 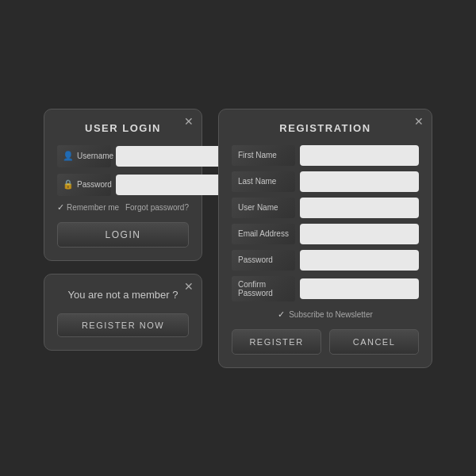 I want to click on login-panel: ✕ USER LOGIN 👤 Username 🔒 Password ✓, so click(x=123, y=185).